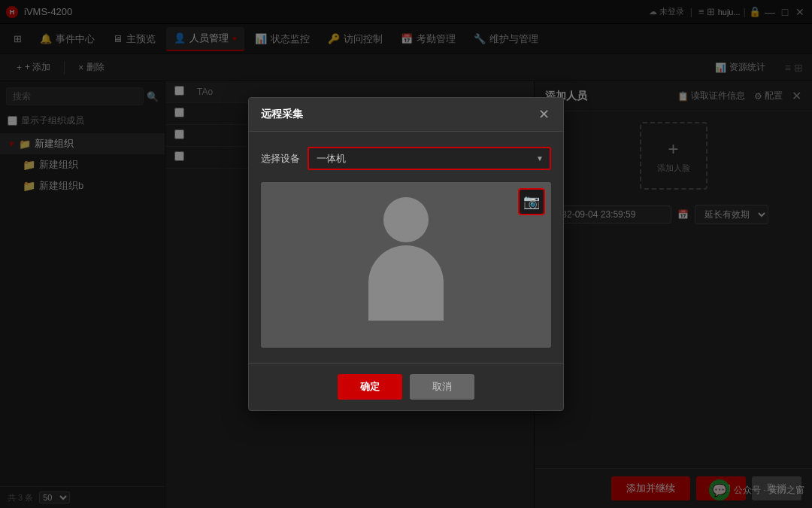 Image resolution: width=812 pixels, height=508 pixels. Describe the element at coordinates (429, 158) in the screenshot. I see `device-select-wrapper: 一体机 ▼` at that location.